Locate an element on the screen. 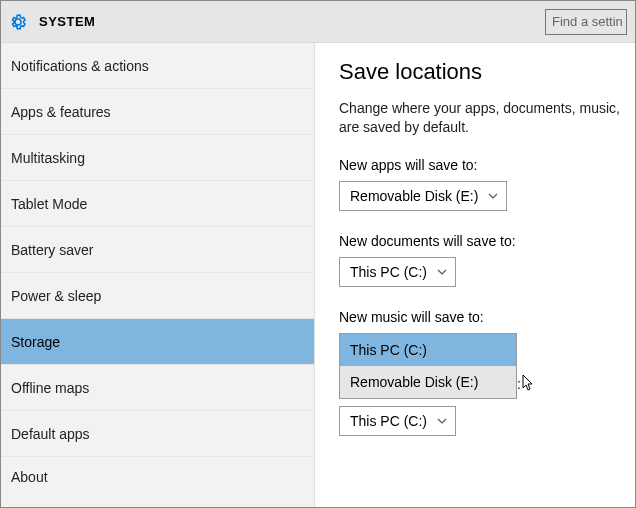 The width and height of the screenshot is (636, 508). extra-dropdown: This PC (C:) is located at coordinates (398, 421).